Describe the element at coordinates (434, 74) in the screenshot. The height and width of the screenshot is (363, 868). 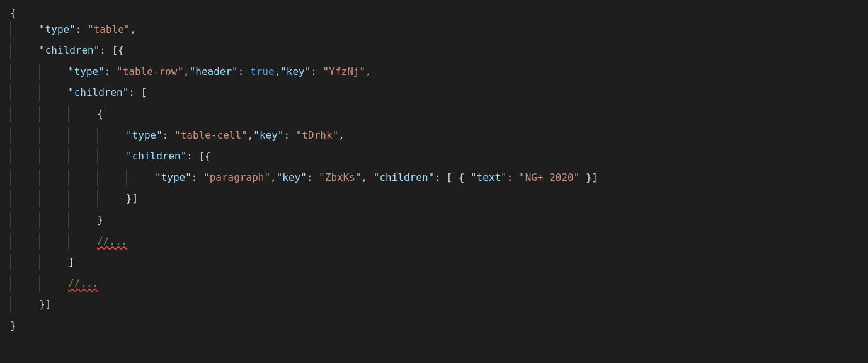
I see `code-line: "type": "table-row","header": true,"key"…` at that location.